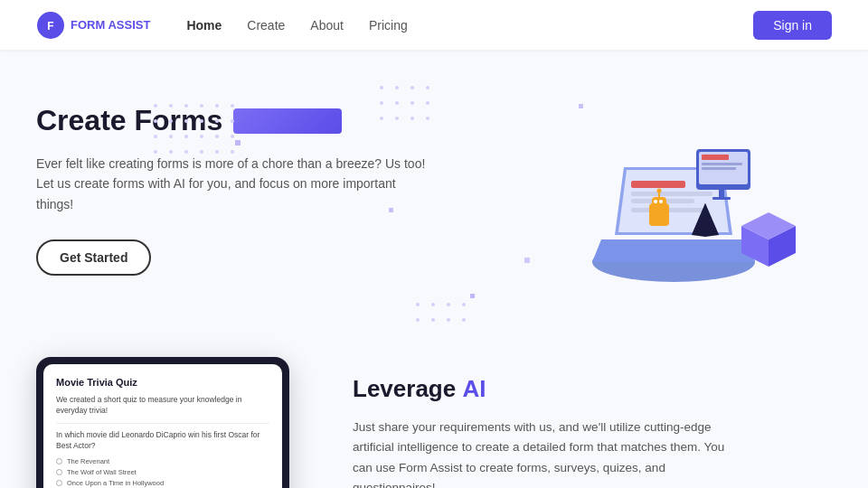 The height and width of the screenshot is (488, 868). I want to click on deco-dots-s2, so click(441, 313).